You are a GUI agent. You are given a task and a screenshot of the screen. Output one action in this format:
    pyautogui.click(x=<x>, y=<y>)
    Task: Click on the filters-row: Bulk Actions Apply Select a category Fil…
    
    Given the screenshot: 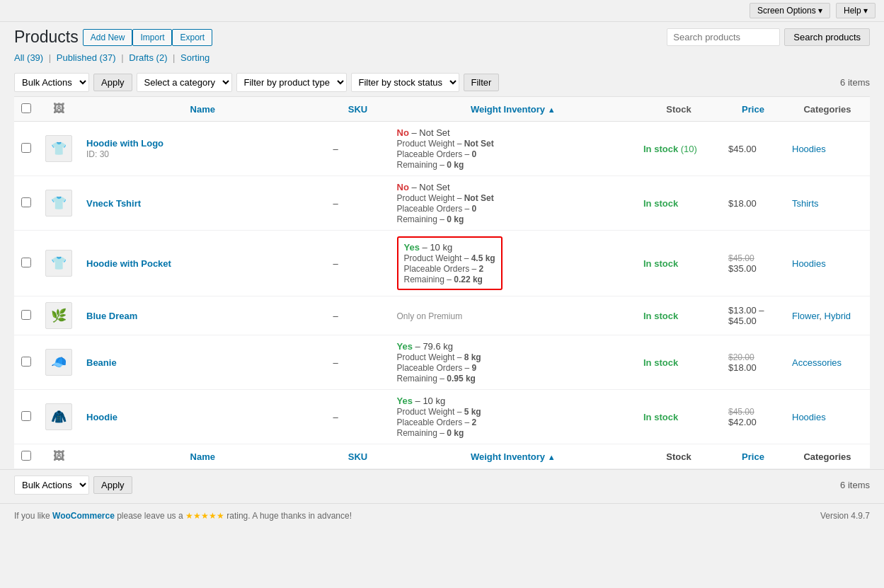 What is the action you would take?
    pyautogui.click(x=442, y=82)
    